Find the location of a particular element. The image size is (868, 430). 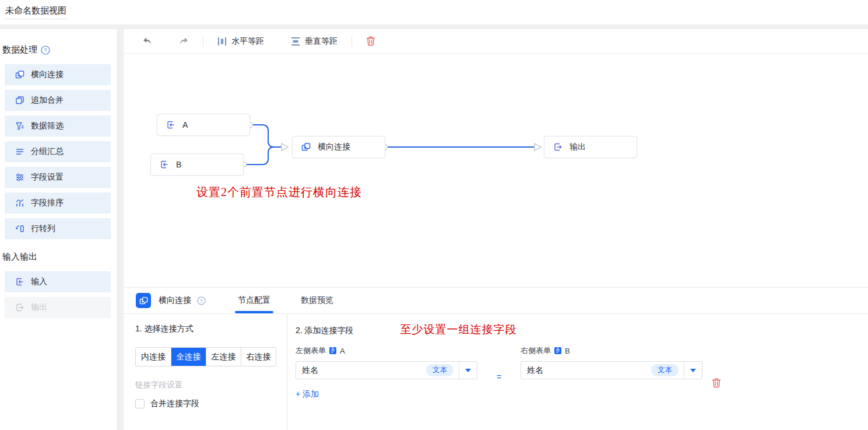

edge-a-to-join is located at coordinates (266, 136).